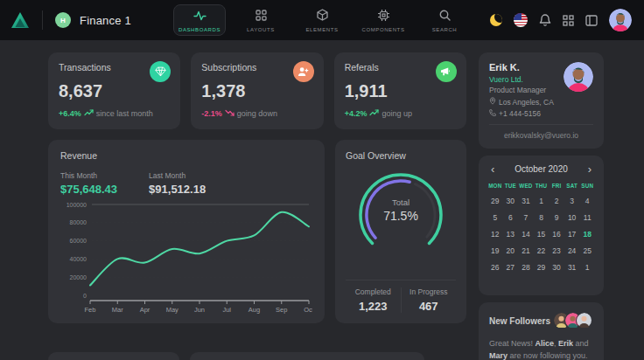 This screenshot has height=360, width=644. I want to click on vuero-logo-icon, so click(20, 20).